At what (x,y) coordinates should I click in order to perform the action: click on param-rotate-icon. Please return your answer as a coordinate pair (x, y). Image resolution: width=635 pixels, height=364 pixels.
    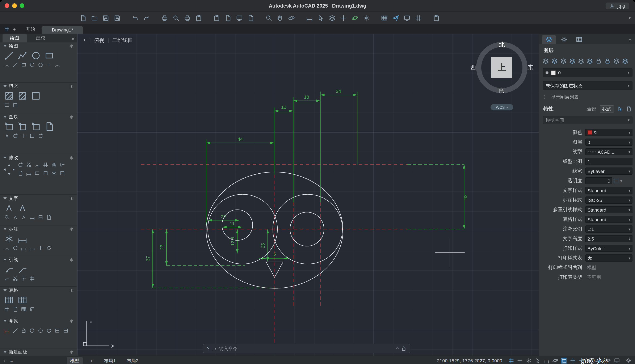
    Looking at the image, I should click on (49, 330).